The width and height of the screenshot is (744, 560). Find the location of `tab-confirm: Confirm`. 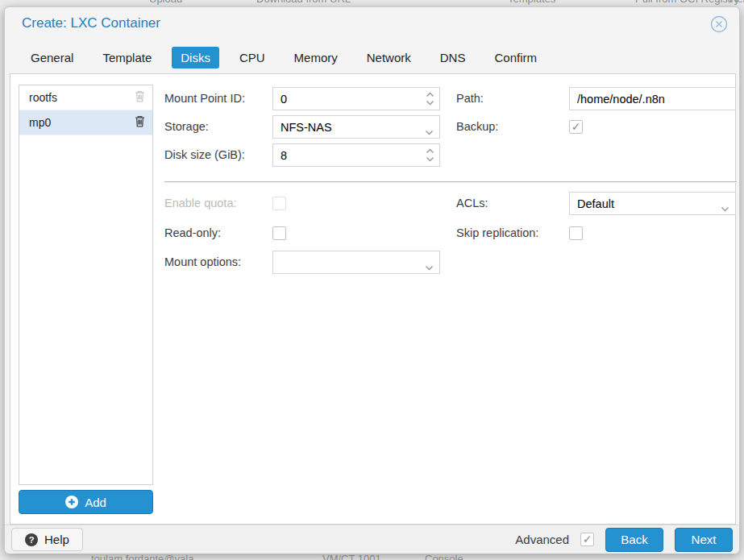

tab-confirm: Confirm is located at coordinates (516, 58).